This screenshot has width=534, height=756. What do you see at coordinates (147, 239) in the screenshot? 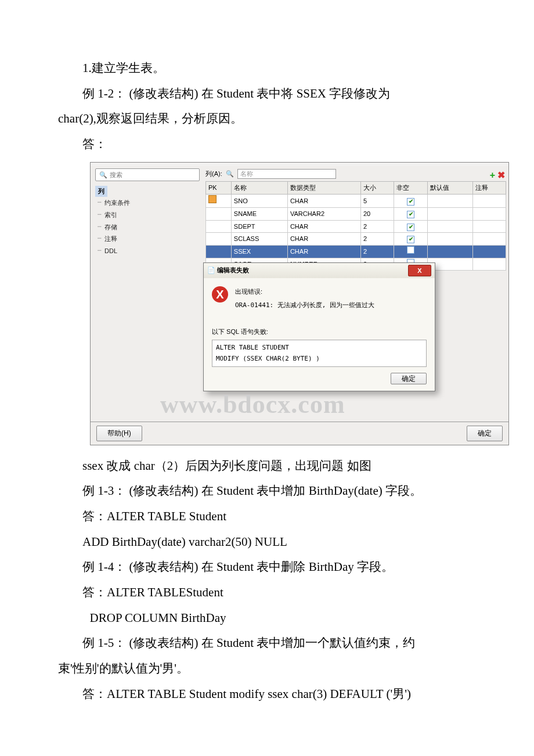
I see `tree-item-comments: 注释` at bounding box center [147, 239].